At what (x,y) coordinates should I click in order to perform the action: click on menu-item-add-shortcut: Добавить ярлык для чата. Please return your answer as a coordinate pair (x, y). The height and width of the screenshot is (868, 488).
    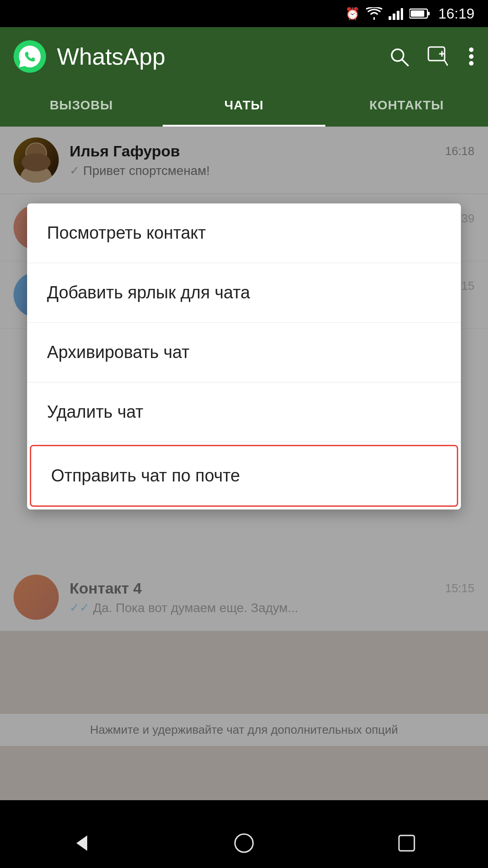
    Looking at the image, I should click on (244, 293).